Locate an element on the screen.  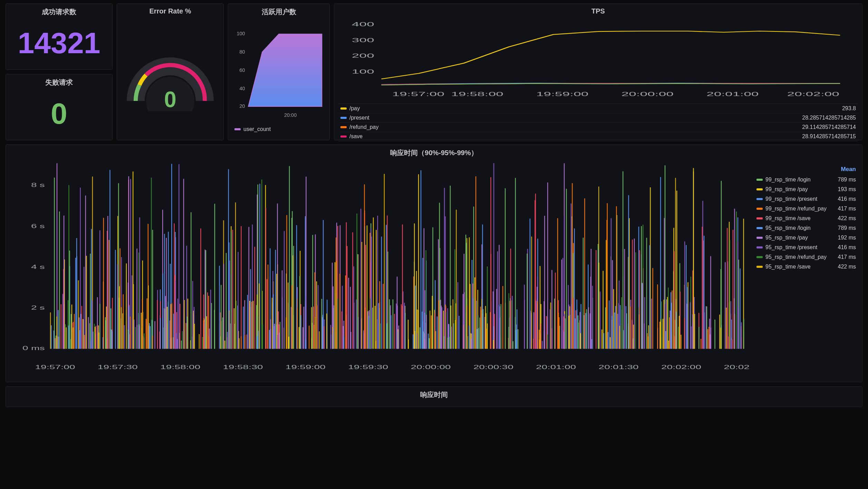
svg-text: 60 is located at coordinates (242, 70).